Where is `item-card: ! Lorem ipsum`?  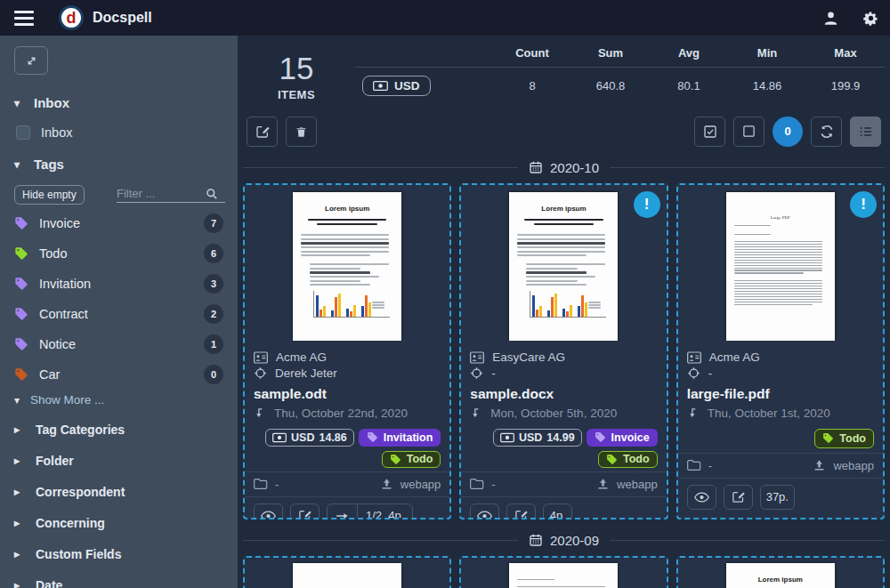 item-card: ! Lorem ipsum is located at coordinates (563, 351).